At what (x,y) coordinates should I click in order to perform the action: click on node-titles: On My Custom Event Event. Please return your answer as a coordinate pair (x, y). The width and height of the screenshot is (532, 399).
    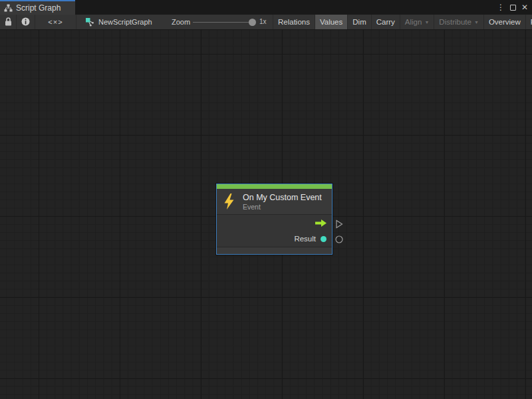
    Looking at the image, I should click on (282, 202).